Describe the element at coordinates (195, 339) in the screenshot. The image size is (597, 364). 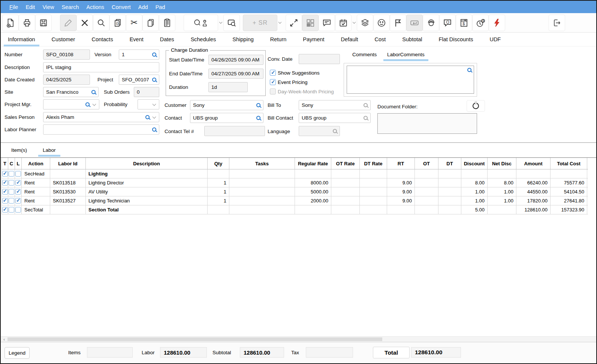
I see `scrollbar-thumb` at that location.